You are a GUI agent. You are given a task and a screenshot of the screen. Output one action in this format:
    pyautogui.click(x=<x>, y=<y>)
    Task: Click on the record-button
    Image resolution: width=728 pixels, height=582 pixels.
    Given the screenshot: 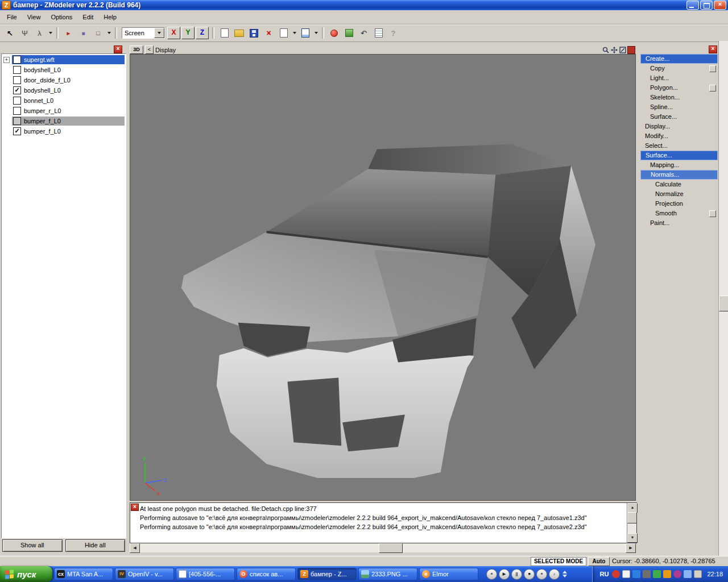 What is the action you would take?
    pyautogui.click(x=334, y=33)
    